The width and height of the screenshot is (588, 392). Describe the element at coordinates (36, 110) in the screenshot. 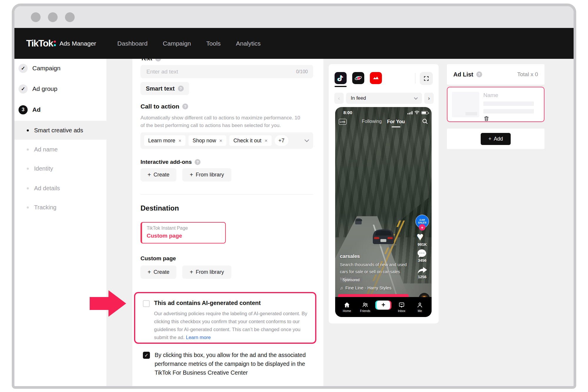

I see `step-label: Ad` at that location.